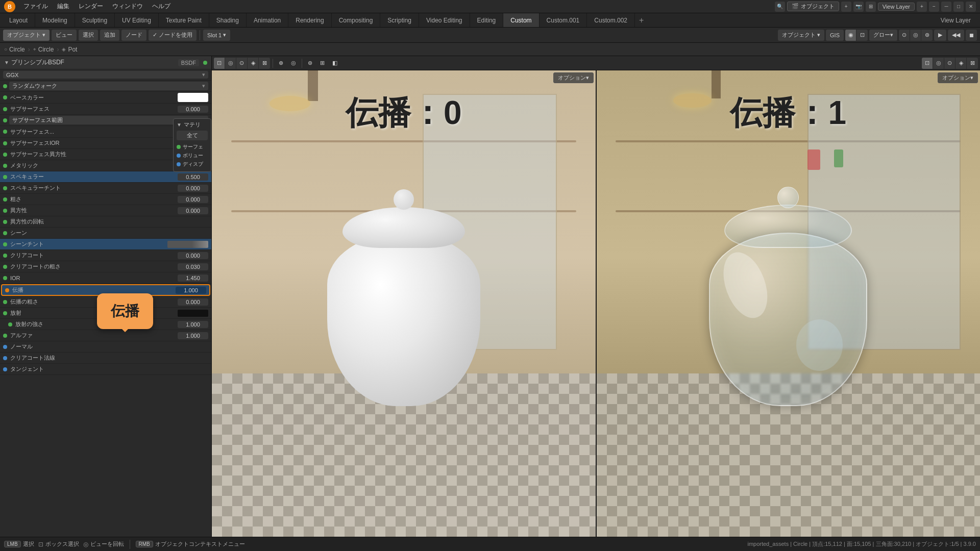 Image resolution: width=980 pixels, height=551 pixels. What do you see at coordinates (264, 63) in the screenshot?
I see `left-viewport-icon5: ⊠` at bounding box center [264, 63].